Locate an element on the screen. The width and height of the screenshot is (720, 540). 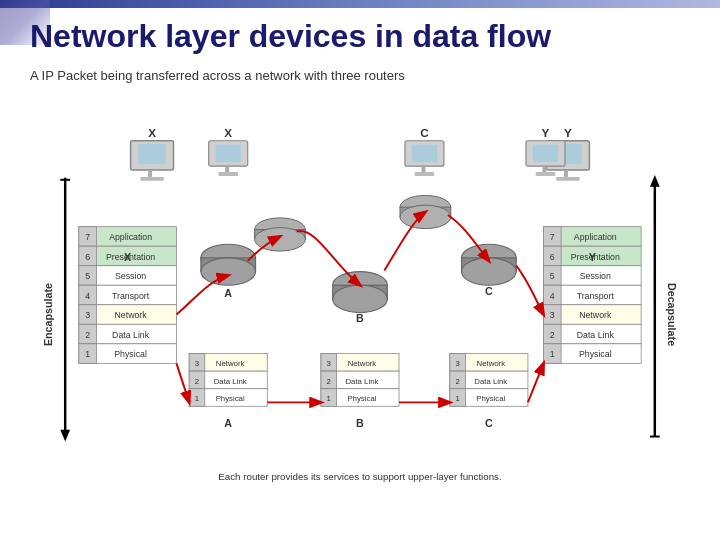
svg-text:Each router provides its servi: Each router provides its services to sup… is located at coordinates (360, 476).